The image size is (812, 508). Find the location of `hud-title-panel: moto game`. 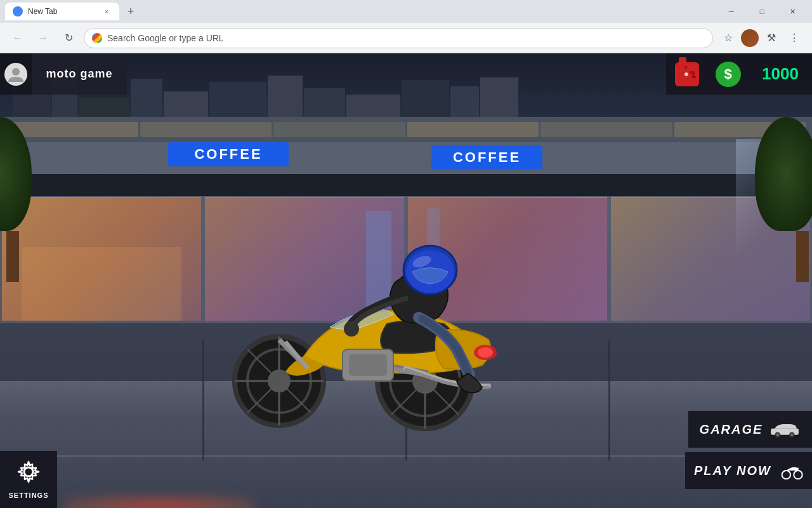

hud-title-panel: moto game is located at coordinates (79, 74).